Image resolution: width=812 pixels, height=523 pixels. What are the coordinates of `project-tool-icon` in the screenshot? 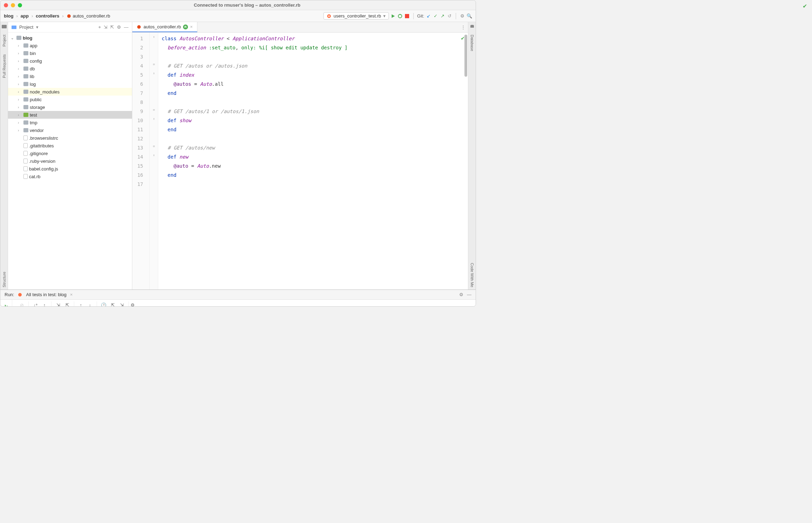 It's located at (4, 27).